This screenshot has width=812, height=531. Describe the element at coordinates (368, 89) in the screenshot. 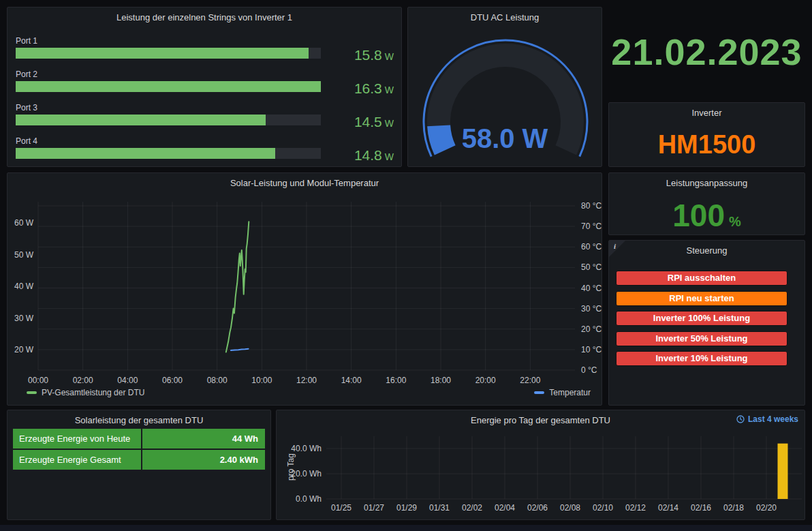

I see `value-number: 16.3` at that location.